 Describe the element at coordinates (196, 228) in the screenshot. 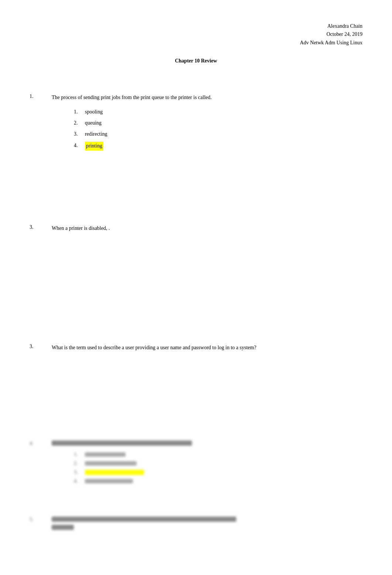

I see `question-3a-main: 3. When a printer is disabled, .` at that location.